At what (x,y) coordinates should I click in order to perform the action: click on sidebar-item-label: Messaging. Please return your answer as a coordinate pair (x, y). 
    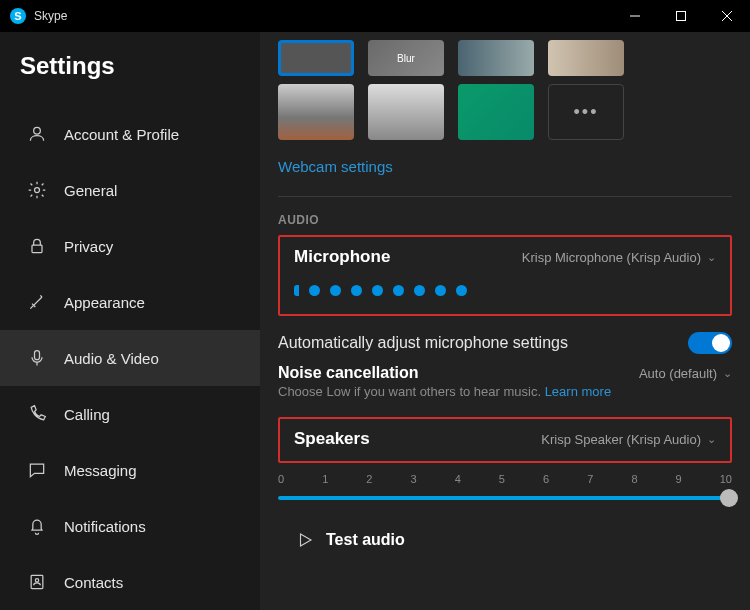
    Looking at the image, I should click on (100, 470).